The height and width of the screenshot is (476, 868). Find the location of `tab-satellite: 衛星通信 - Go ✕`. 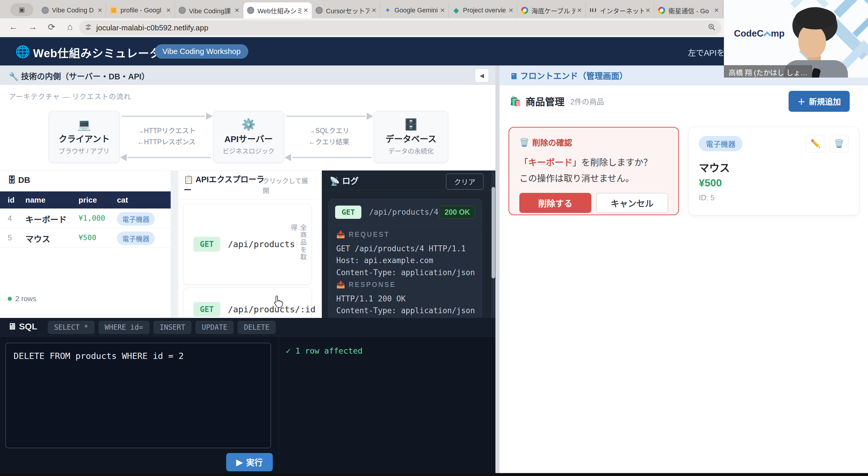

tab-satellite: 衛星通信 - Go ✕ is located at coordinates (689, 10).